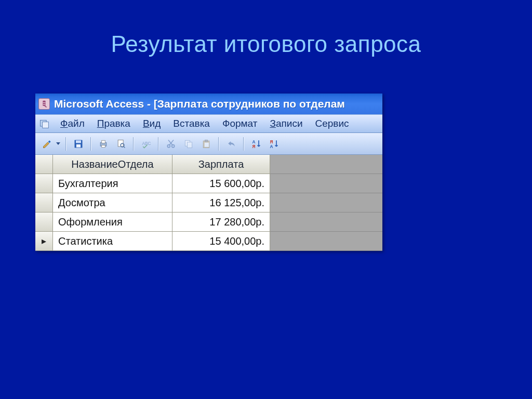 This screenshot has height=399, width=532. What do you see at coordinates (209, 104) in the screenshot?
I see `titlebar: Microsoft Access - [Зарплата сотрудников…` at bounding box center [209, 104].